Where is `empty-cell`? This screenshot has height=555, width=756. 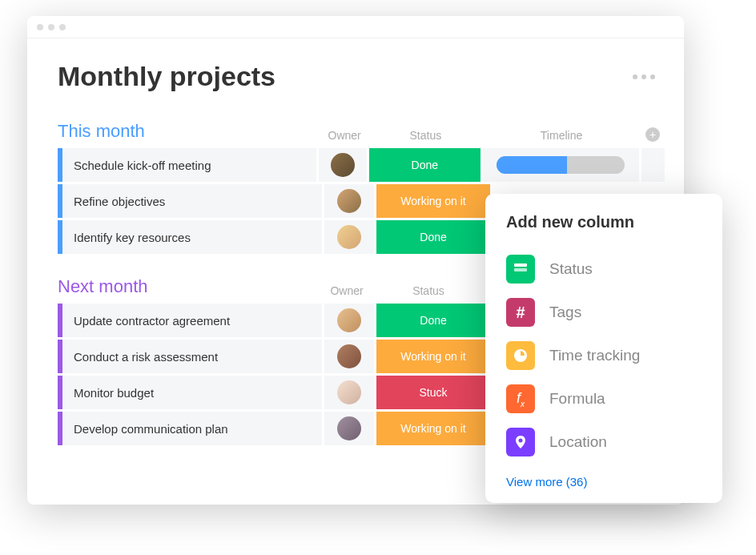 empty-cell is located at coordinates (653, 165).